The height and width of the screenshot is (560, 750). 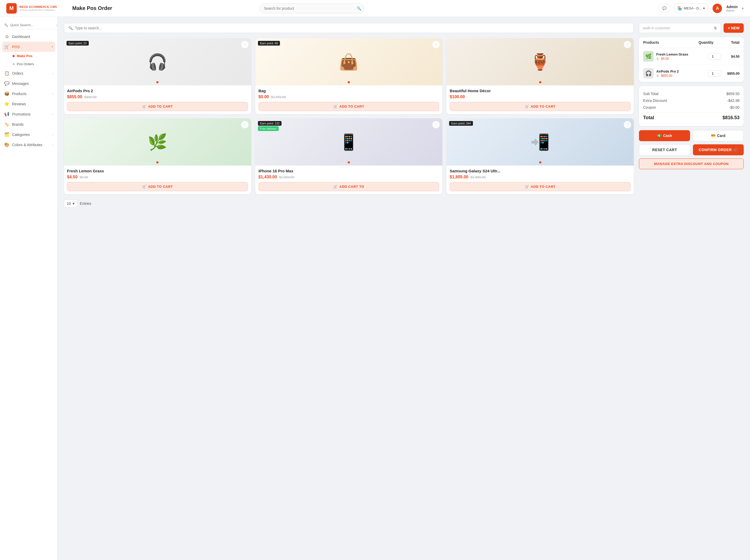 I want to click on price-current-airpods: $855.00, so click(x=75, y=97).